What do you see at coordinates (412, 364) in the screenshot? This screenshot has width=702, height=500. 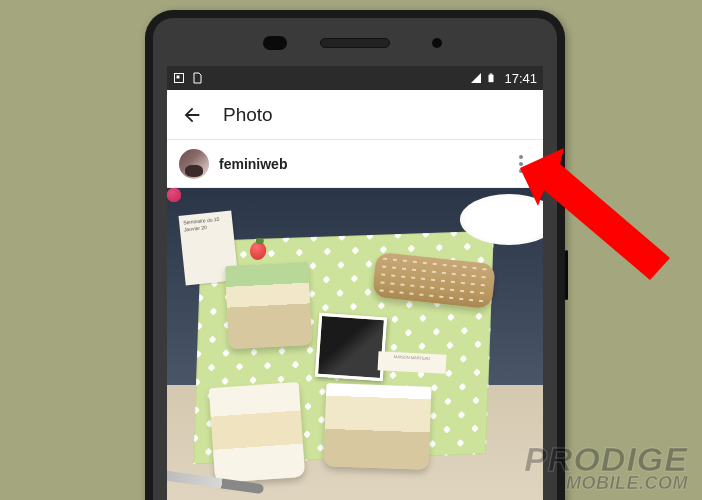 I see `bakery-label: MAISON MARTEAU` at bounding box center [412, 364].